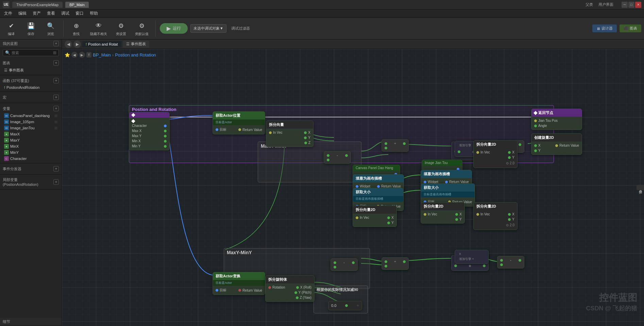 This screenshot has width=644, height=326. What do you see at coordinates (270, 288) in the screenshot?
I see `rot-in-pin` at bounding box center [270, 288].